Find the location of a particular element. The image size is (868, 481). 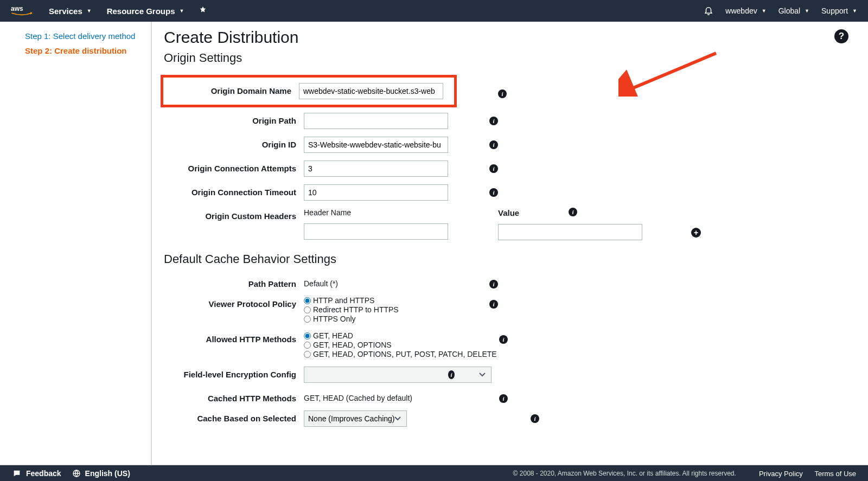

origin-domain-label: Origin Domain Name is located at coordinates (231, 89).